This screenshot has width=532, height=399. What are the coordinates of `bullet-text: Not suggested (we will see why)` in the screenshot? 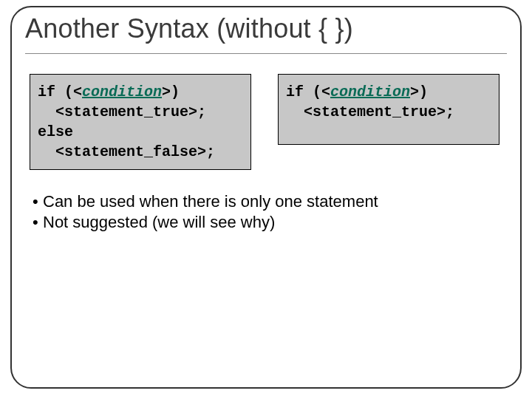 It's located at (159, 222).